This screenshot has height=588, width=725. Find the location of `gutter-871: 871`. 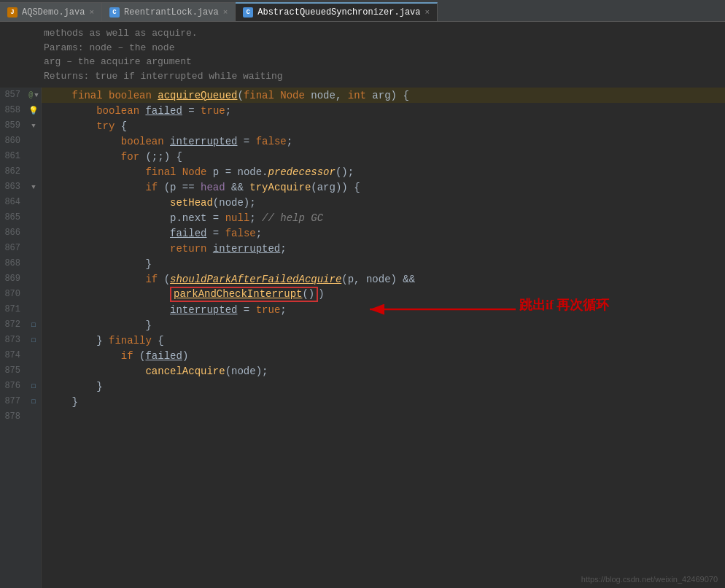

gutter-871: 871 is located at coordinates (20, 309).